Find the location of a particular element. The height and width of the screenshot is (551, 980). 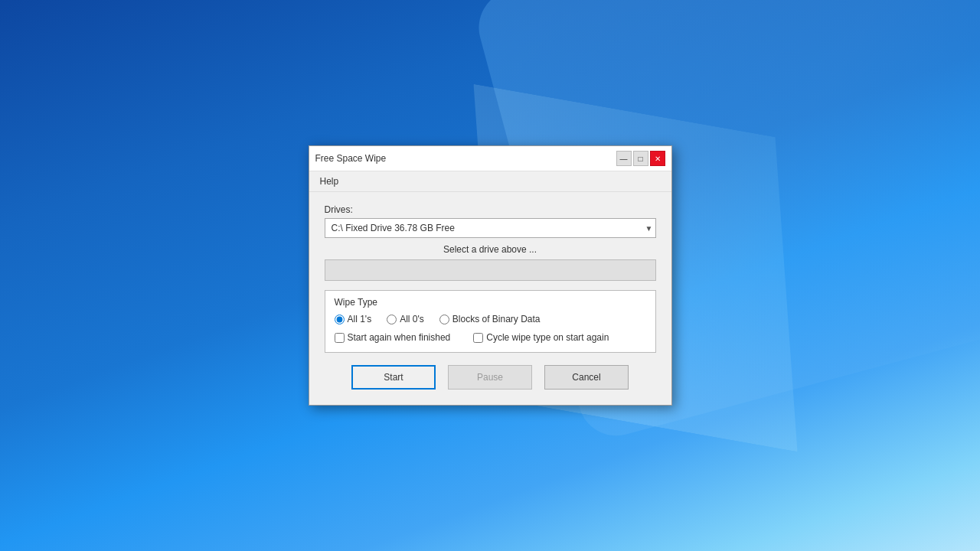

dialog-title: Free Space Wipe is located at coordinates (351, 158).